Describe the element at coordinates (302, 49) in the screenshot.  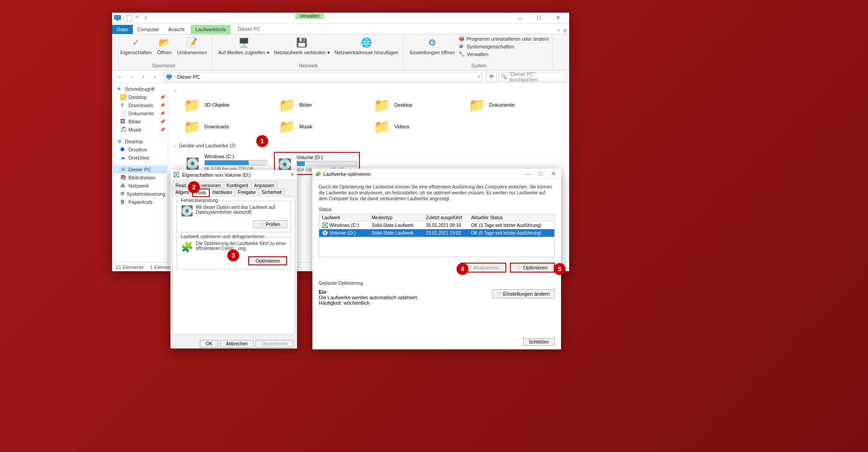
I see `map-drive-button: 💾 Netzlaufwerk verbinden ▾` at that location.